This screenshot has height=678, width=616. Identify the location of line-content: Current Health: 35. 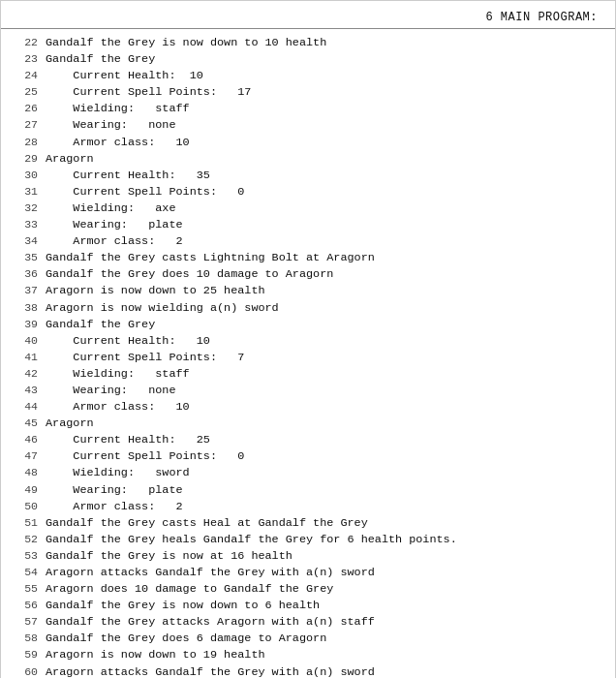
(128, 176).